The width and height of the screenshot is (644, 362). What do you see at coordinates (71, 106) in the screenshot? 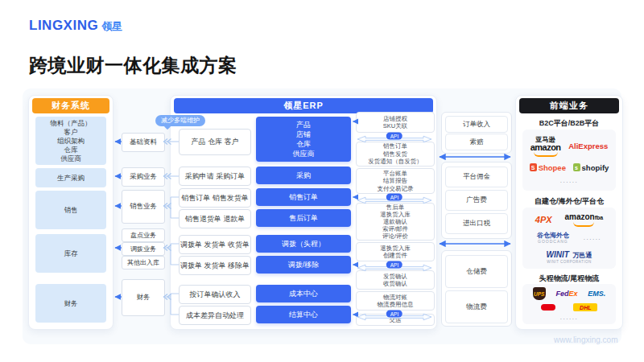
I see `finance-panel-header: 财务系统` at bounding box center [71, 106].